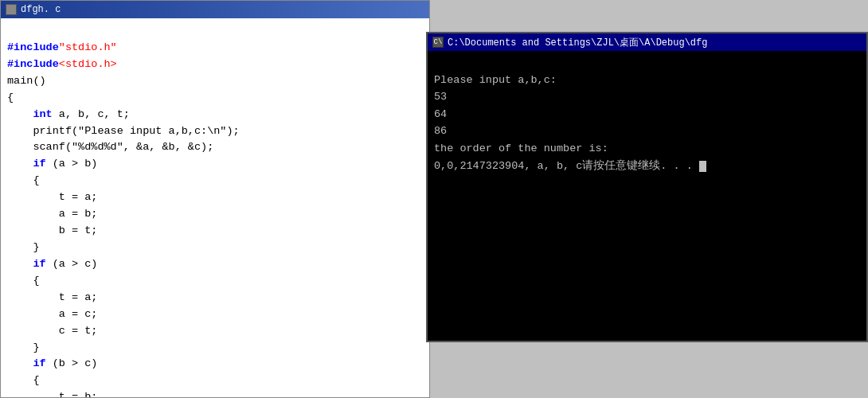  What do you see at coordinates (36, 347) in the screenshot?
I see `close-brace-3: }` at bounding box center [36, 347].